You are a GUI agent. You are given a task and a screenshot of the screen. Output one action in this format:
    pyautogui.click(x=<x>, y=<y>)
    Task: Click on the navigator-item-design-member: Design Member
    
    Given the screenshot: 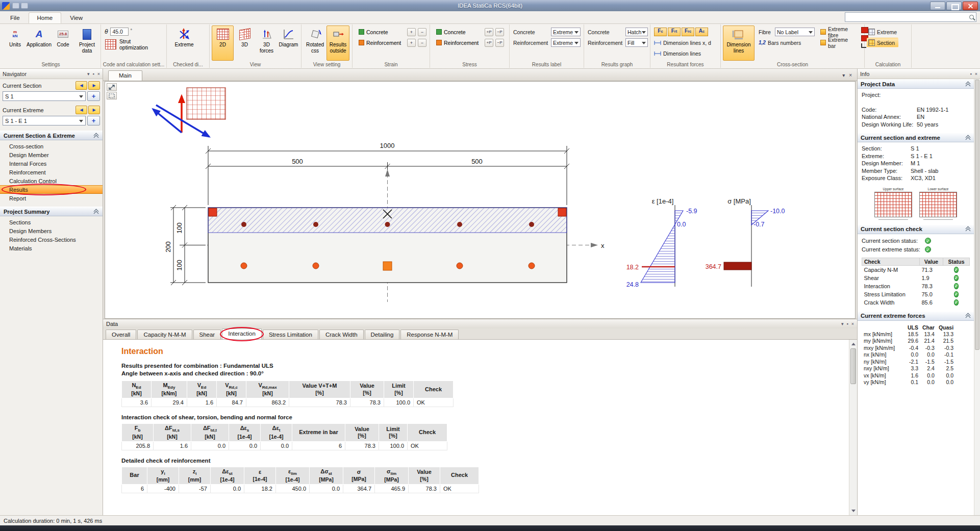 What is the action you would take?
    pyautogui.click(x=51, y=155)
    